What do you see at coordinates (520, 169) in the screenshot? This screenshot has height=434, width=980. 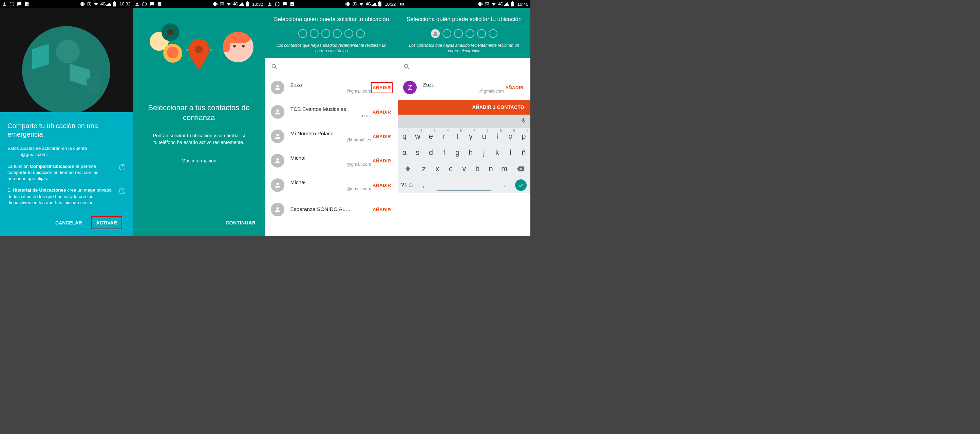 I see `key-backspace` at bounding box center [520, 169].